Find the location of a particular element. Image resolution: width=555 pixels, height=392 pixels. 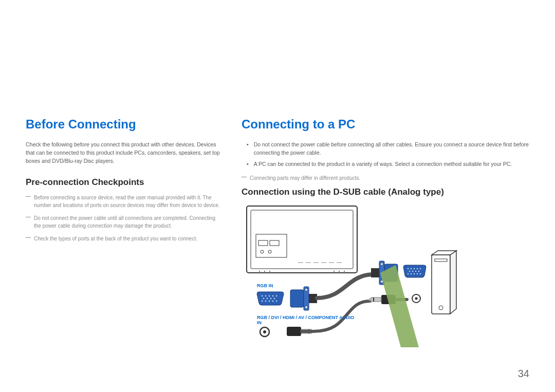

checkpoint-item: Before connecting a source device, read … is located at coordinates (123, 201).